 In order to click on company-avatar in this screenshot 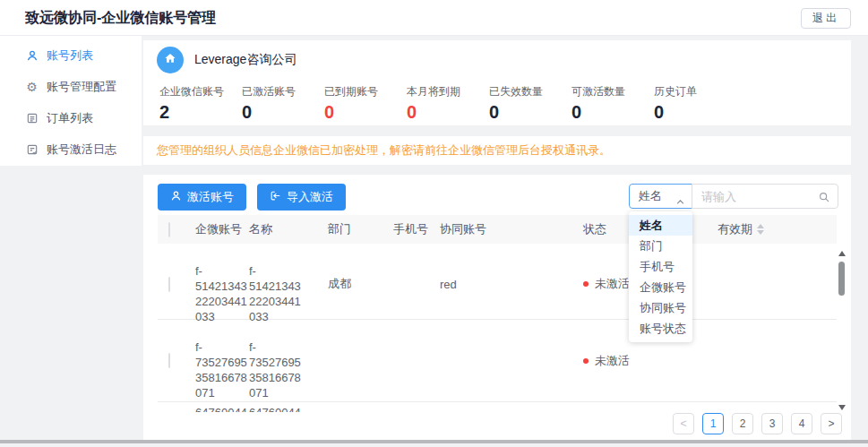, I will do `click(170, 60)`.